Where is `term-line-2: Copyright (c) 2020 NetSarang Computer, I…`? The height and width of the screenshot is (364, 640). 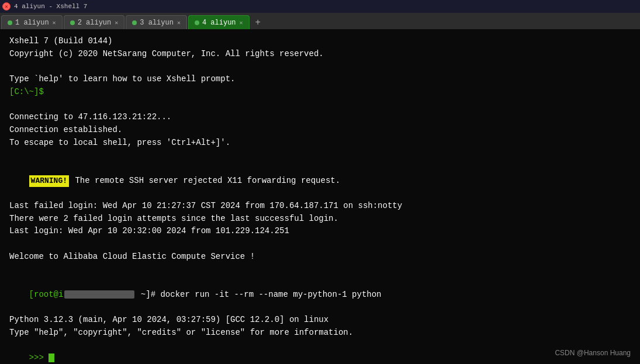
term-line-2: Copyright (c) 2020 NetSarang Computer, I… is located at coordinates (320, 54).